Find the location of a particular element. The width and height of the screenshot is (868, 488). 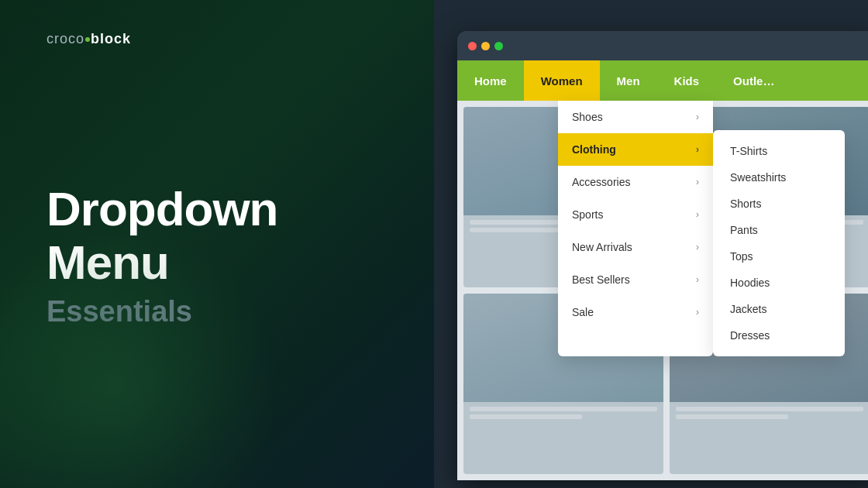

browser-topbar is located at coordinates (663, 46).